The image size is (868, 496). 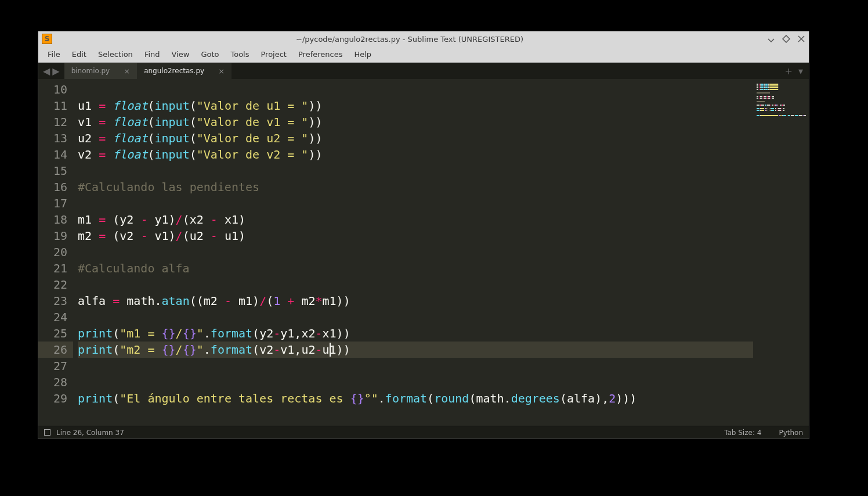 I want to click on line-number: 20, so click(x=53, y=252).